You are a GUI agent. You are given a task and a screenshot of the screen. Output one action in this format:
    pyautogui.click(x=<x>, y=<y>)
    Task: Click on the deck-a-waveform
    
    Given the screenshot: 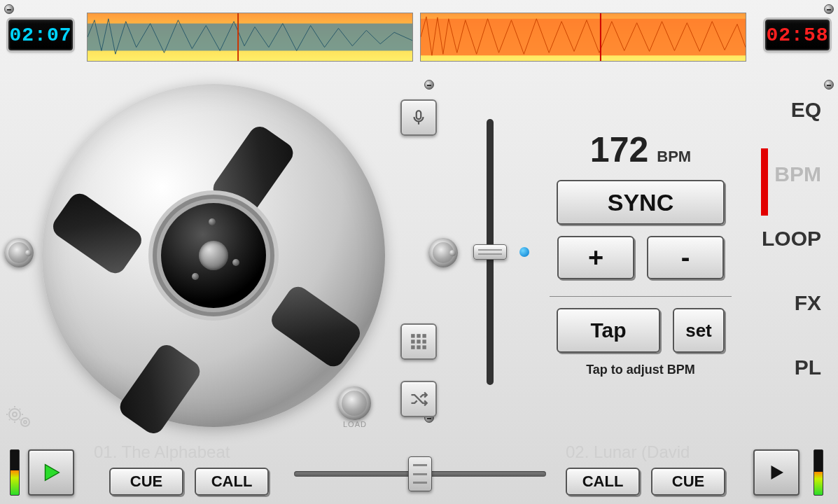 What is the action you would take?
    pyautogui.click(x=250, y=37)
    